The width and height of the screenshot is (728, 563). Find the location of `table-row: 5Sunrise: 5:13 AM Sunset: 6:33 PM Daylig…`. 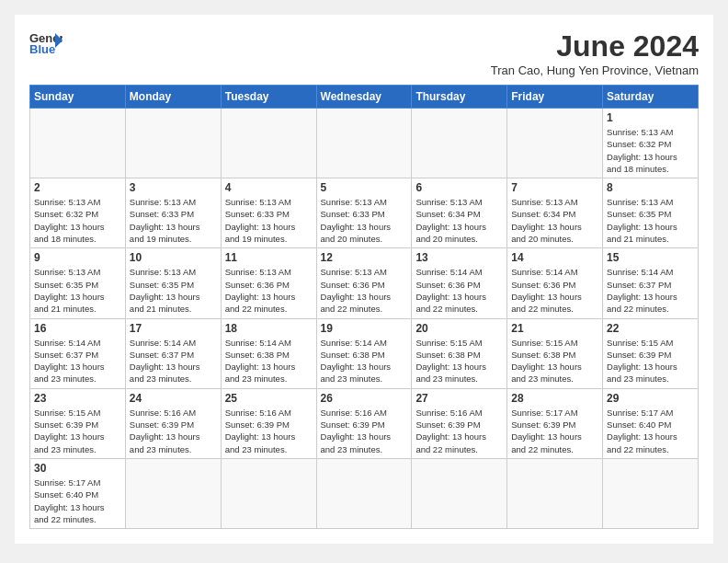

table-row: 5Sunrise: 5:13 AM Sunset: 6:33 PM Daylig… is located at coordinates (364, 213).